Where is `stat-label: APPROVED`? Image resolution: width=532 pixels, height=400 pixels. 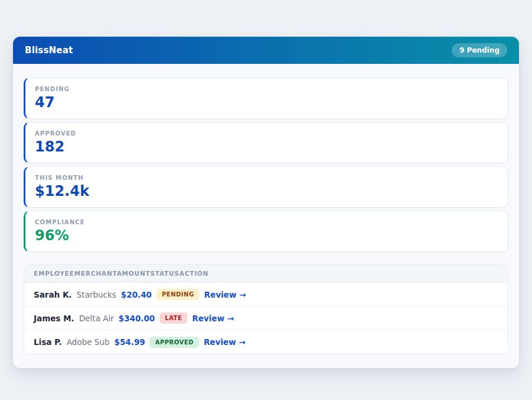 stat-label: APPROVED is located at coordinates (267, 134).